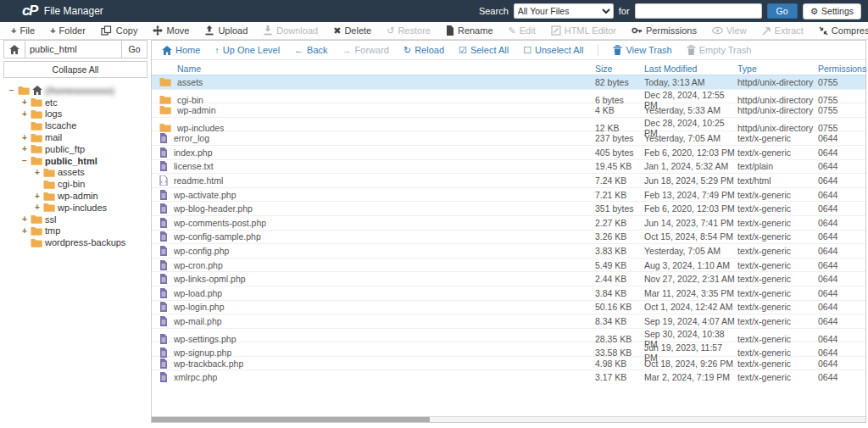 Image resolution: width=868 pixels, height=428 pixels. Describe the element at coordinates (509, 336) in the screenshot. I see `file-row-wp-settings.php: wp-settings.php28.35 KBSep 30, 2024, 10:…` at that location.